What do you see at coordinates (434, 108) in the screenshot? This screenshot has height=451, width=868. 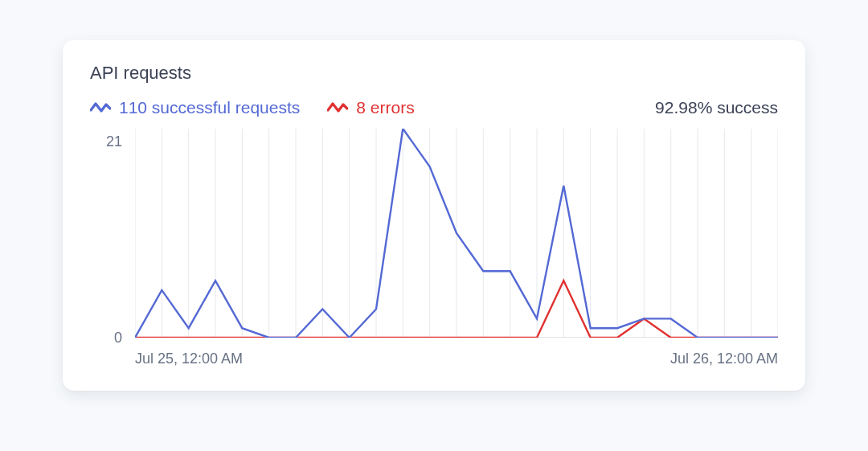 I see `legend-row: 110 successful requests 8 errors 92.98% …` at bounding box center [434, 108].